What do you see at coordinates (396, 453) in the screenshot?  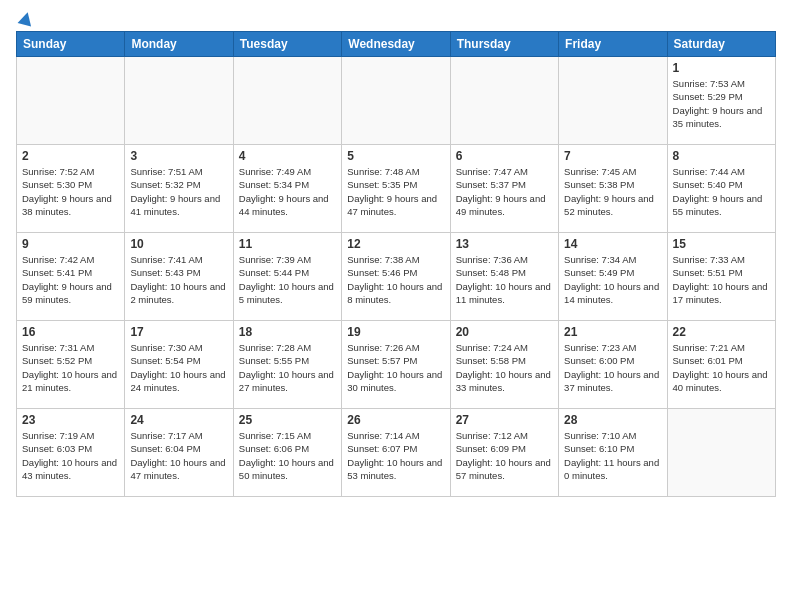 I see `calendar-week-row: 23Sunrise: 7:19 AM Sunset: 6:03 PM Dayli…` at bounding box center [396, 453].